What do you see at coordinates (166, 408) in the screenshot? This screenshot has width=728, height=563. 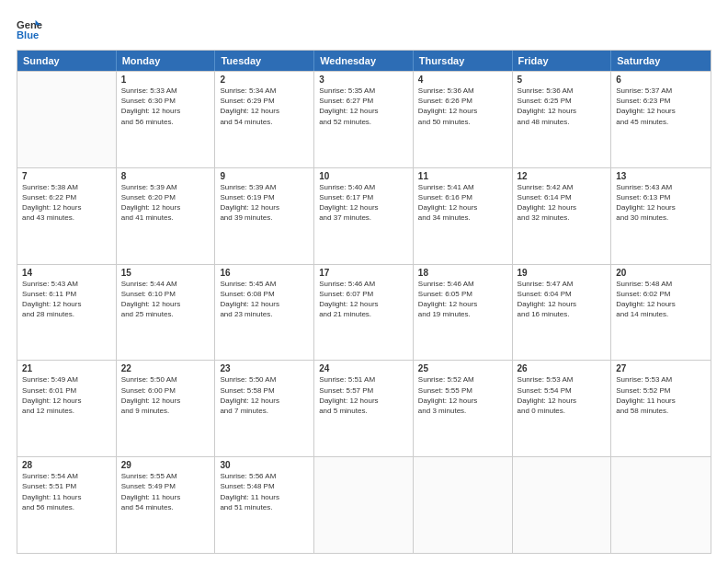 I see `calendar-cell: 22Sunrise: 5:50 AM Sunset: 6:00 PM Dayli…` at bounding box center [166, 408].